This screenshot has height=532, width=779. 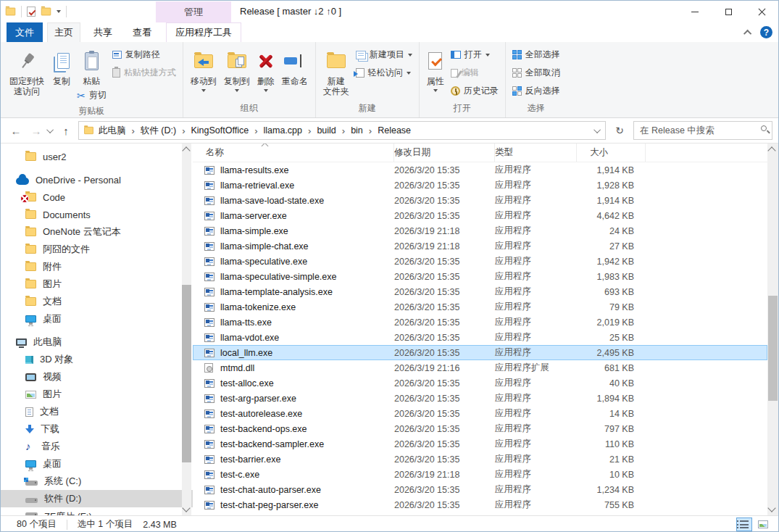 What do you see at coordinates (475, 55) in the screenshot?
I see `open-button: 打开` at bounding box center [475, 55].